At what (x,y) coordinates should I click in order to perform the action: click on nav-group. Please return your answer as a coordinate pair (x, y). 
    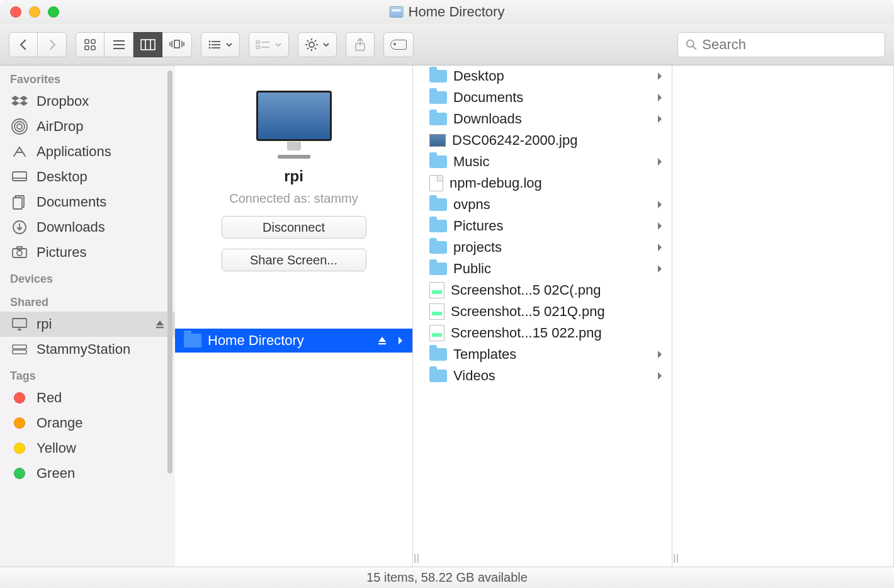
    Looking at the image, I should click on (38, 45).